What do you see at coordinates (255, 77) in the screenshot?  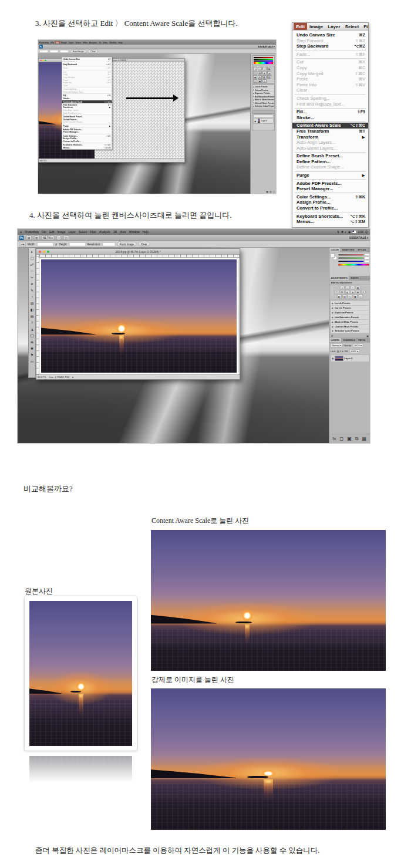 I see `adjustment-icon: ◉` at bounding box center [255, 77].